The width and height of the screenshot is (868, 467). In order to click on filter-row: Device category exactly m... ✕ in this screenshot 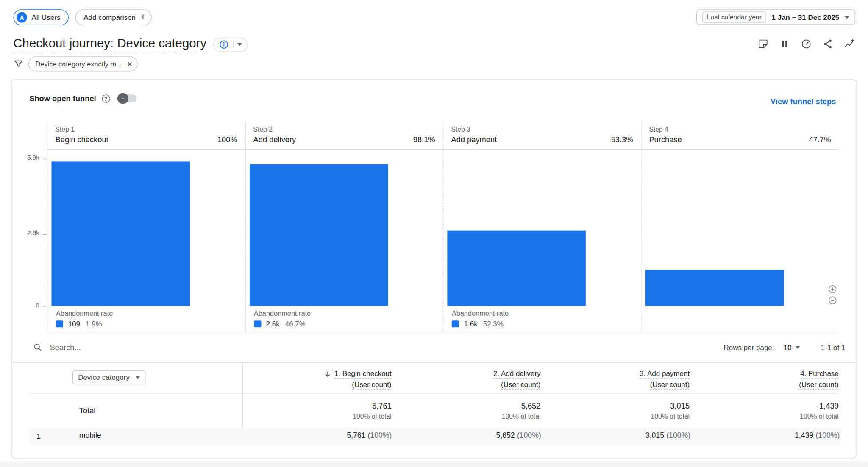, I will do `click(75, 64)`.